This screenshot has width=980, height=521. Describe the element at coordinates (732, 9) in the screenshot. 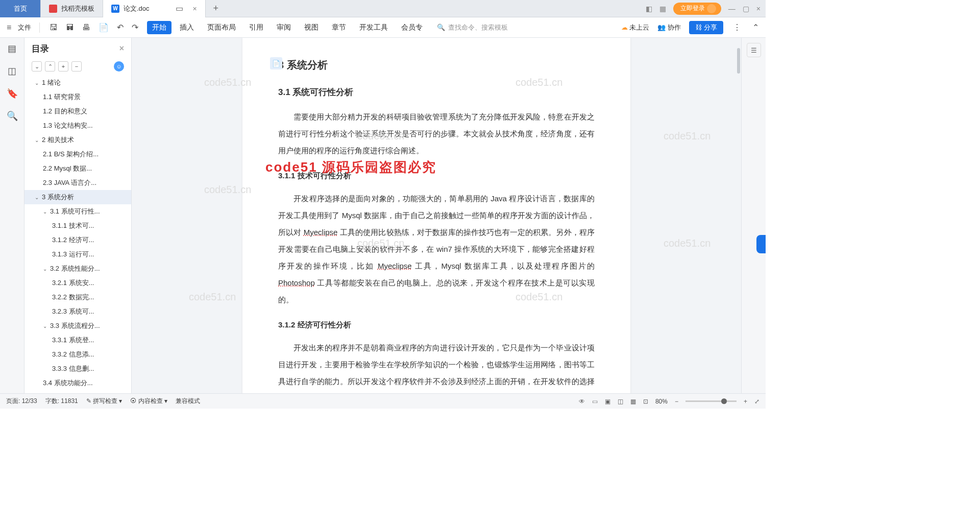

I see `minimize-button: —` at that location.